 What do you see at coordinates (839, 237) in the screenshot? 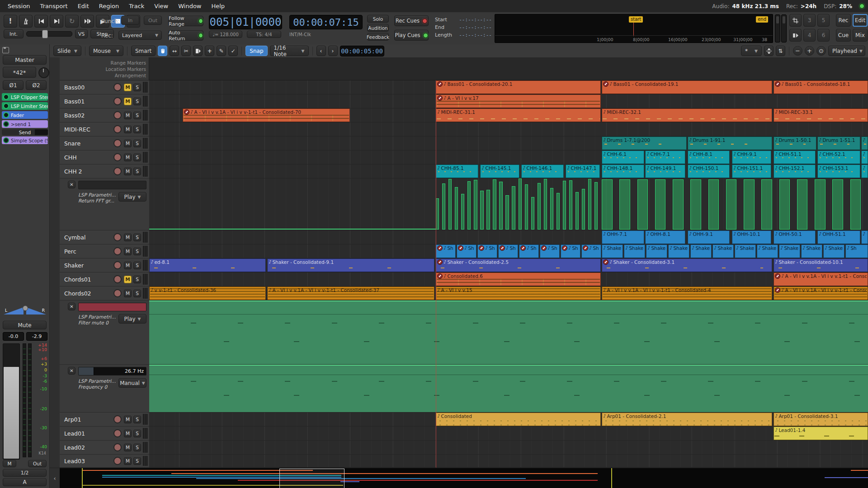
I see `region: ♪OHH-51.1` at bounding box center [839, 237].